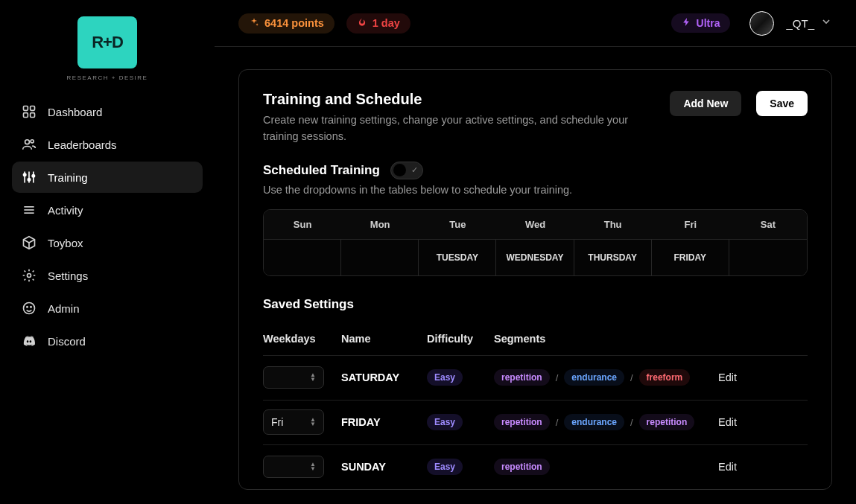 This screenshot has height=504, width=856. I want to click on avatar, so click(761, 24).